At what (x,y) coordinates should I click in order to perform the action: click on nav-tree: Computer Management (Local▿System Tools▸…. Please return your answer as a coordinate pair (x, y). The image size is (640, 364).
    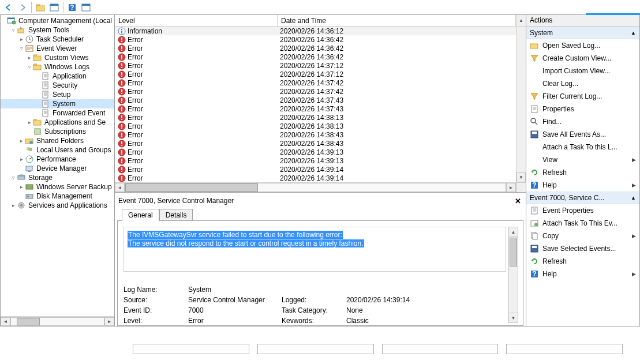
    Looking at the image, I should click on (58, 112).